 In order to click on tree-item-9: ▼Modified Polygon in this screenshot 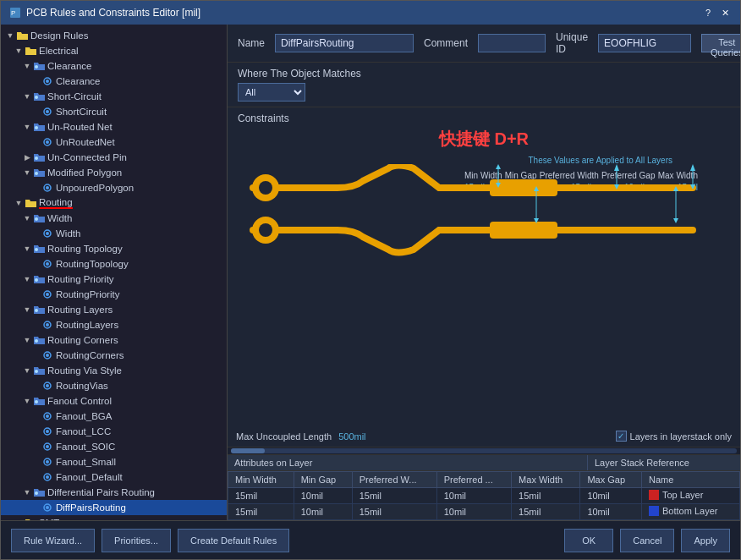, I will do `click(113, 173)`.